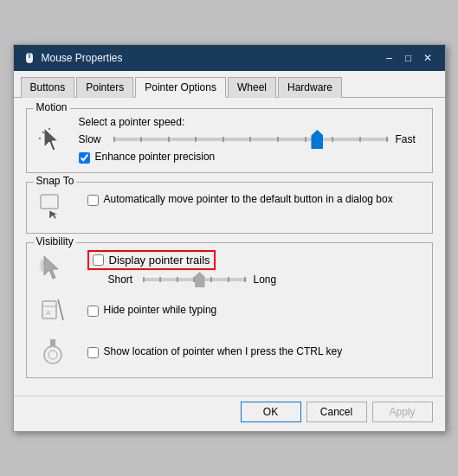 The image size is (458, 476). What do you see at coordinates (229, 414) in the screenshot?
I see `dialog-buttons: OK Cancel Apply` at bounding box center [229, 414].